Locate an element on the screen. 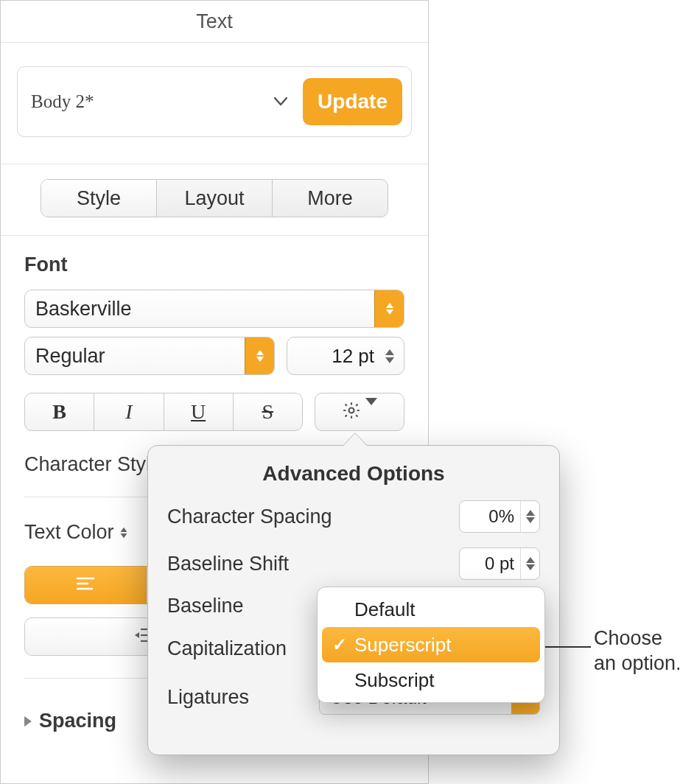 Image resolution: width=694 pixels, height=784 pixels. italic-button: I is located at coordinates (129, 412).